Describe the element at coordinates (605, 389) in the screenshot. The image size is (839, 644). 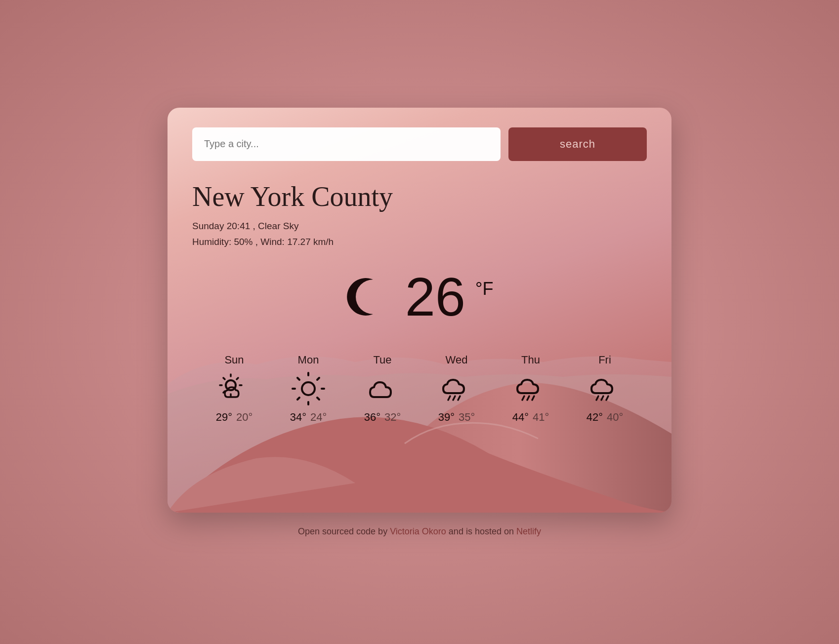
I see `rain-icon-fri` at that location.